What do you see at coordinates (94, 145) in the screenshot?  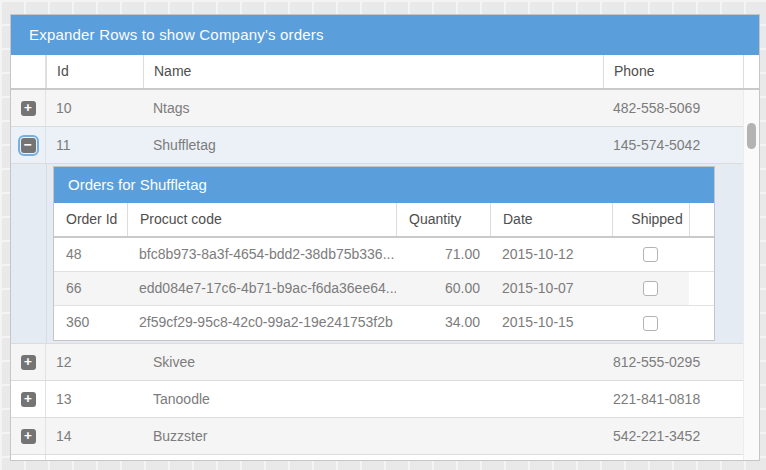 I see `cell-id: 11` at bounding box center [94, 145].